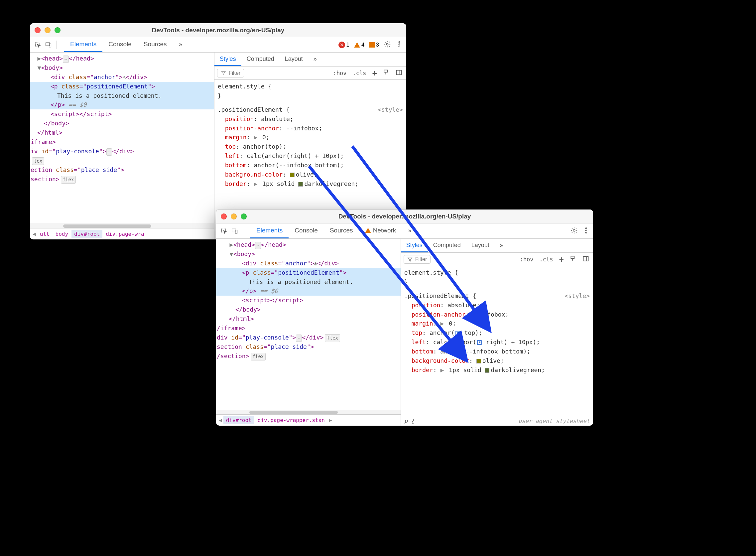 The width and height of the screenshot is (756, 556). Describe the element at coordinates (348, 45) in the screenshot. I see `errors-number: 1` at that location.